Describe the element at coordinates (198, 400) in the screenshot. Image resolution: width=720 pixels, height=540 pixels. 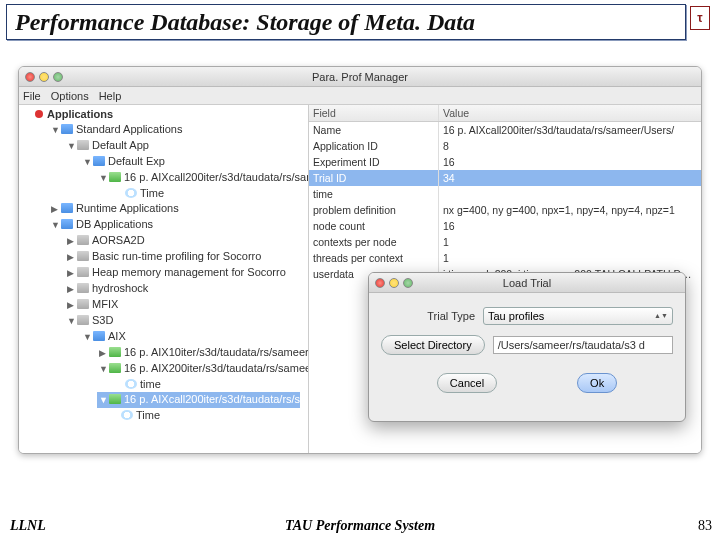
I see `tree-node-trial-selected: ▼16 p. AIXcall200iter/s3d/taudata/rs/sam…` at that location.